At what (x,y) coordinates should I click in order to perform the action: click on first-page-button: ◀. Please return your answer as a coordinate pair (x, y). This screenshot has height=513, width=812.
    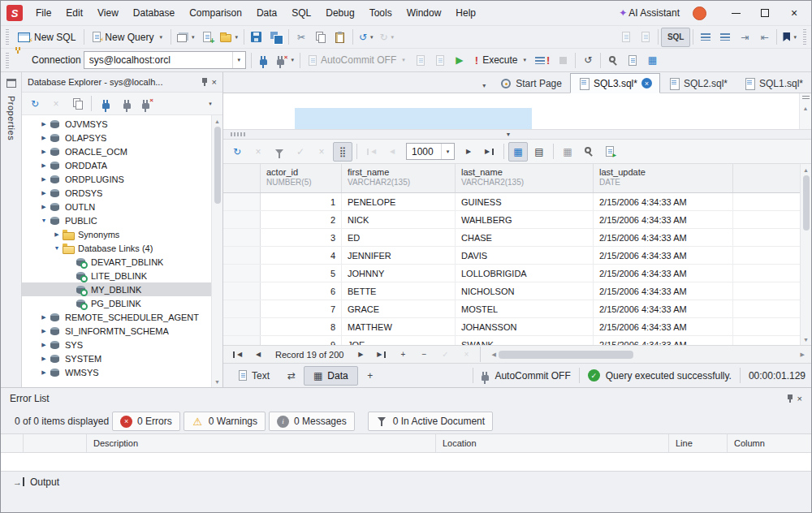
    Looking at the image, I should click on (371, 152).